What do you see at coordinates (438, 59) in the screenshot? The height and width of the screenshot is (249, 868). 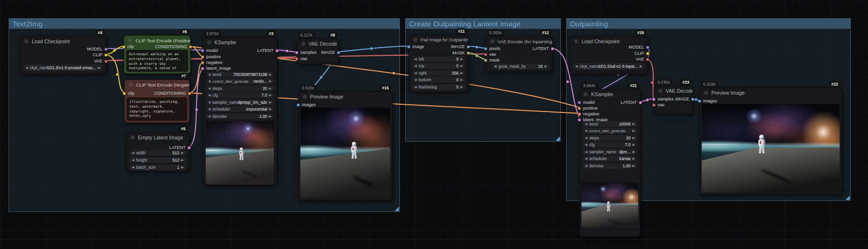 I see `widget-left: ◀left0▶` at bounding box center [438, 59].